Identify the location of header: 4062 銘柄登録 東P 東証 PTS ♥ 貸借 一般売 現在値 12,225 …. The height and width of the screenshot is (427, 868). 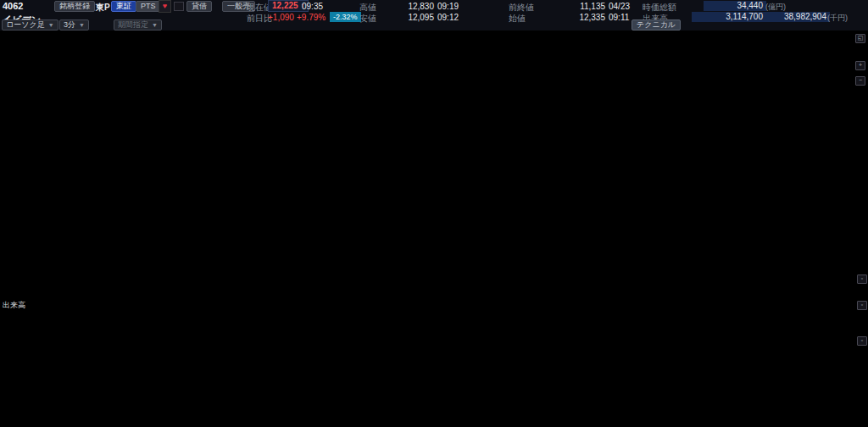
(434, 15).